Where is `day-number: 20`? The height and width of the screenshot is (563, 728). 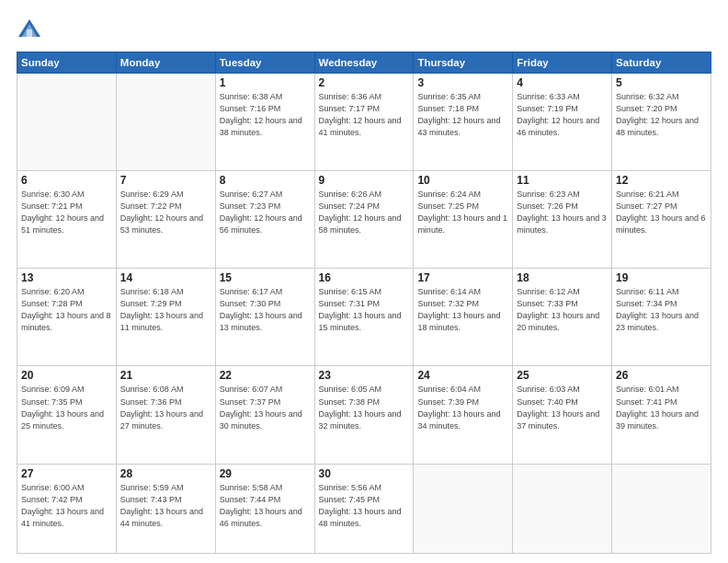 day-number: 20 is located at coordinates (66, 375).